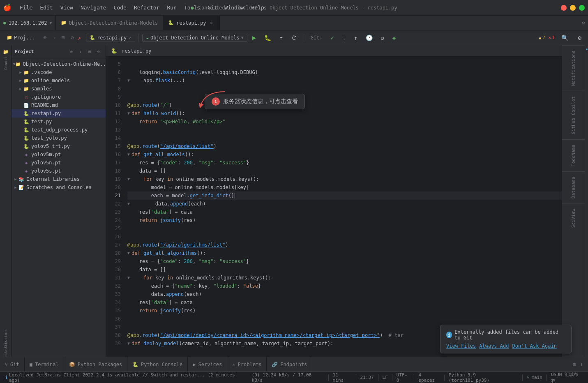 Image resolution: width=588 pixels, height=383 pixels. Describe the element at coordinates (12, 364) in the screenshot. I see `bottom-tab-git: ⑂ Git` at that location.